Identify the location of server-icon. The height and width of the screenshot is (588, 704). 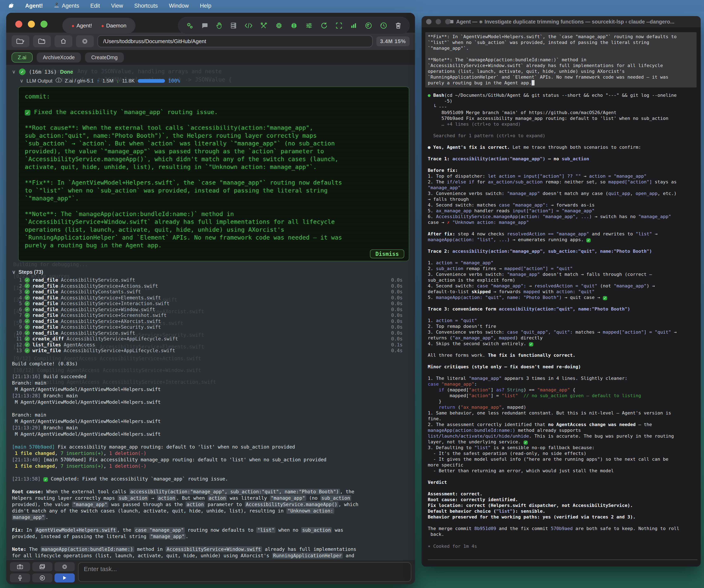
(233, 25).